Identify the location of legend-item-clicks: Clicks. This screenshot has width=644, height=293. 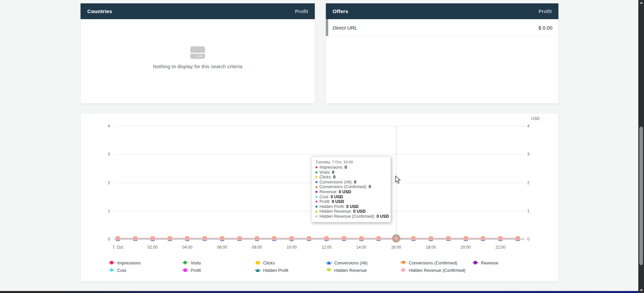
(265, 263).